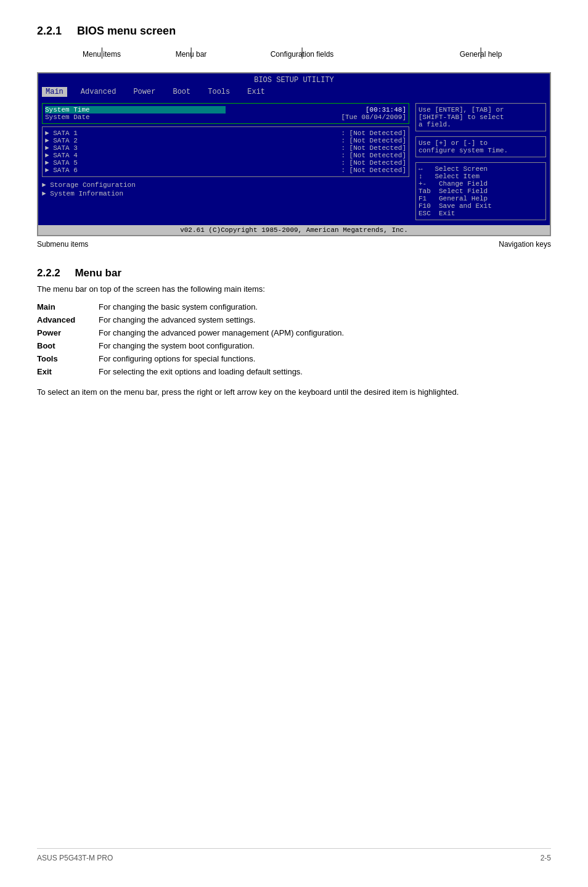 The height and width of the screenshot is (887, 588). What do you see at coordinates (294, 333) in the screenshot?
I see `section-2-2-2: 2.2.2 Menu bar The menu bar on top of th…` at bounding box center [294, 333].